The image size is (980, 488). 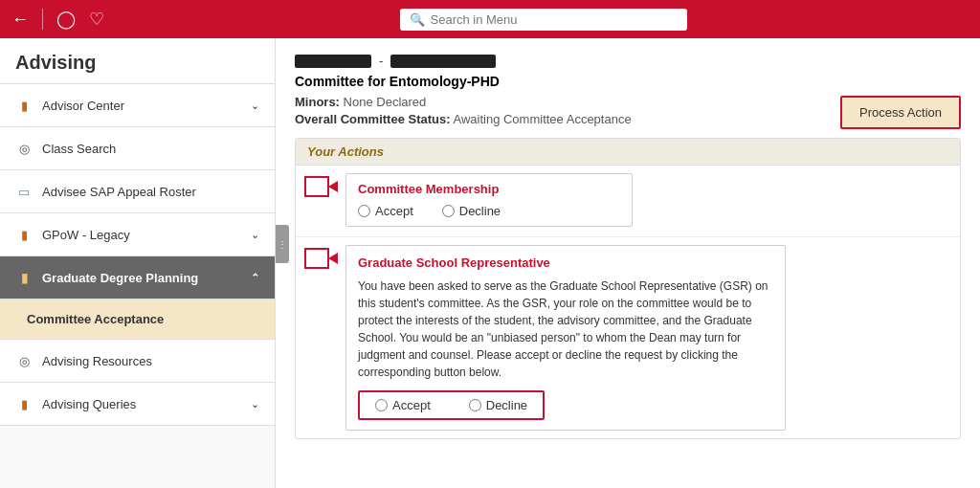 What do you see at coordinates (318, 101) in the screenshot?
I see `minors-label: Minors:` at bounding box center [318, 101].